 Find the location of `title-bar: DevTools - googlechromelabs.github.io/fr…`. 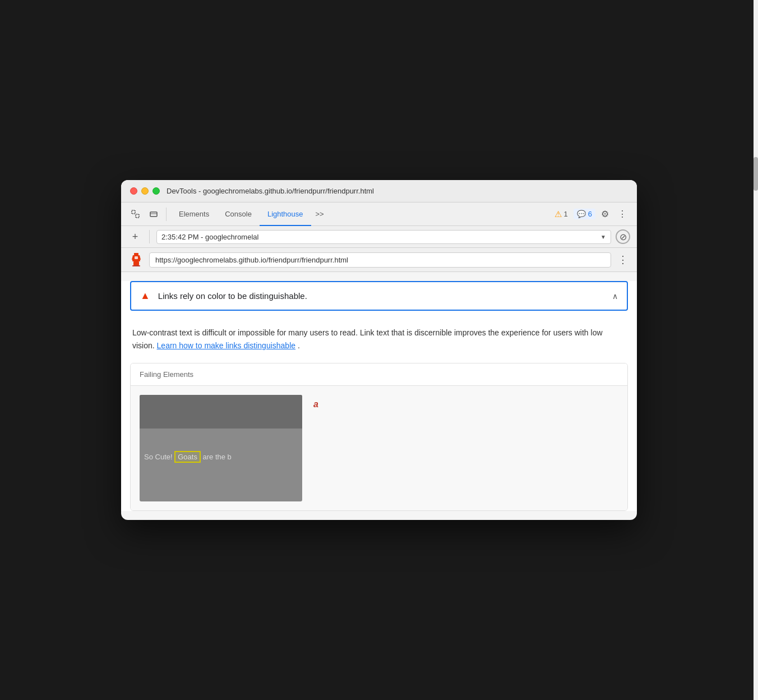

title-bar: DevTools - googlechromelabs.github.io/fr… is located at coordinates (379, 191).